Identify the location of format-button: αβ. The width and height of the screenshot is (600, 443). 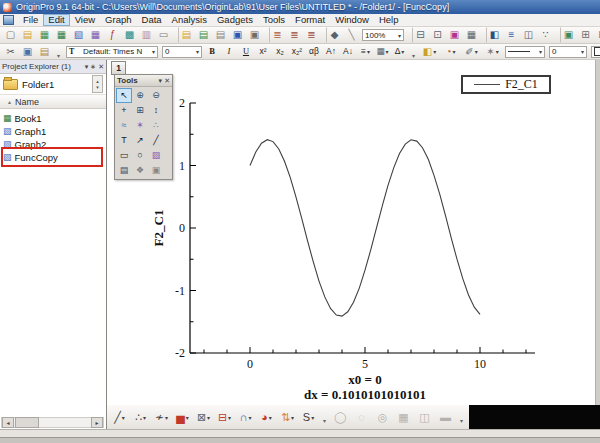
(314, 52).